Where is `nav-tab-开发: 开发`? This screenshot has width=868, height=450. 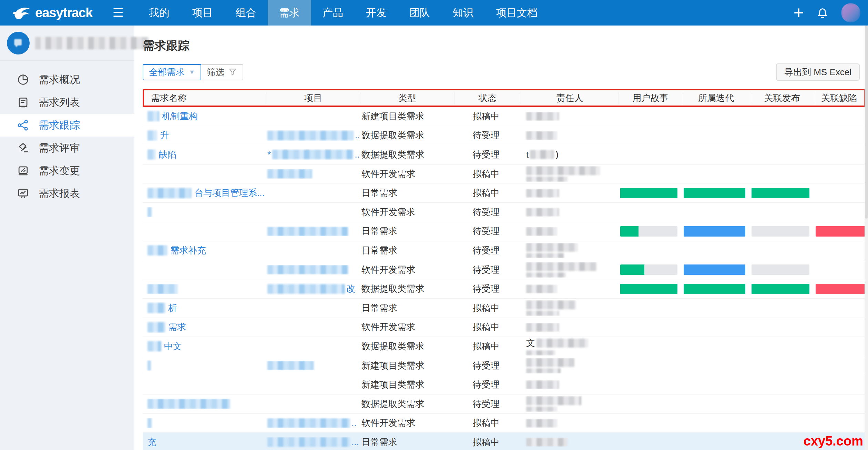 nav-tab-开发: 开发 is located at coordinates (376, 13).